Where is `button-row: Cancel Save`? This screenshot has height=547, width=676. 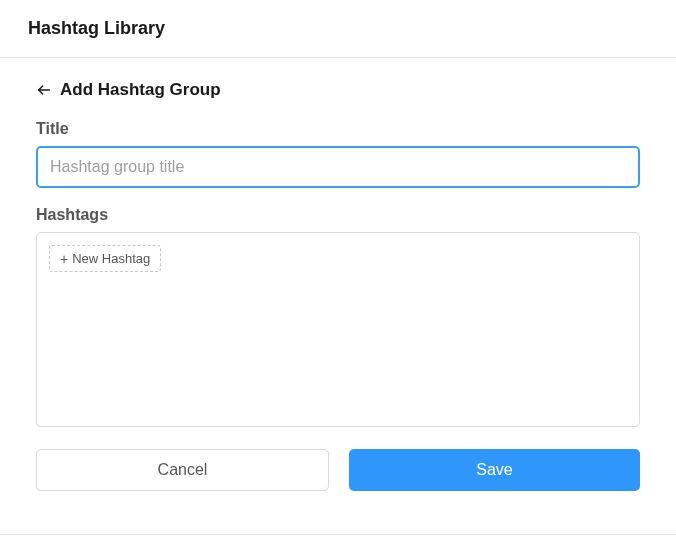 button-row: Cancel Save is located at coordinates (338, 470).